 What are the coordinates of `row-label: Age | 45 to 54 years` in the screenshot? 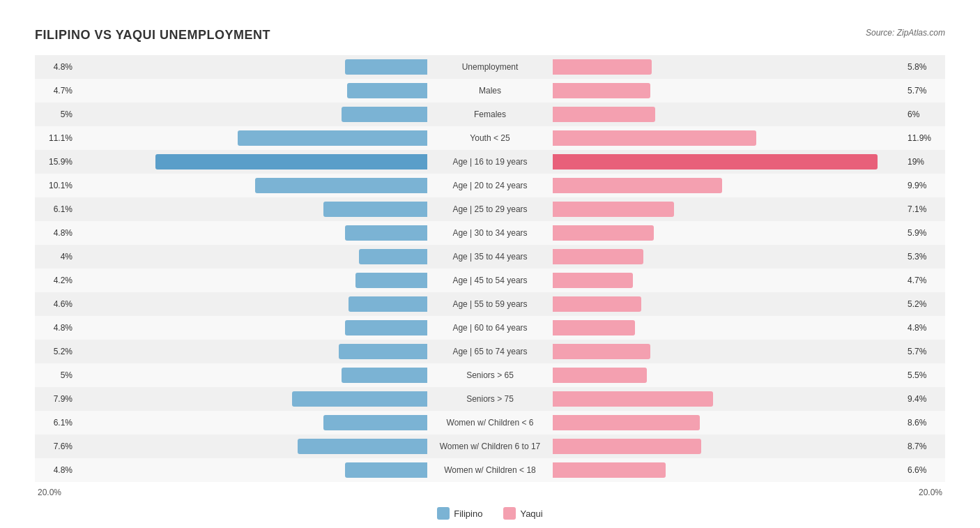 It's located at (490, 280).